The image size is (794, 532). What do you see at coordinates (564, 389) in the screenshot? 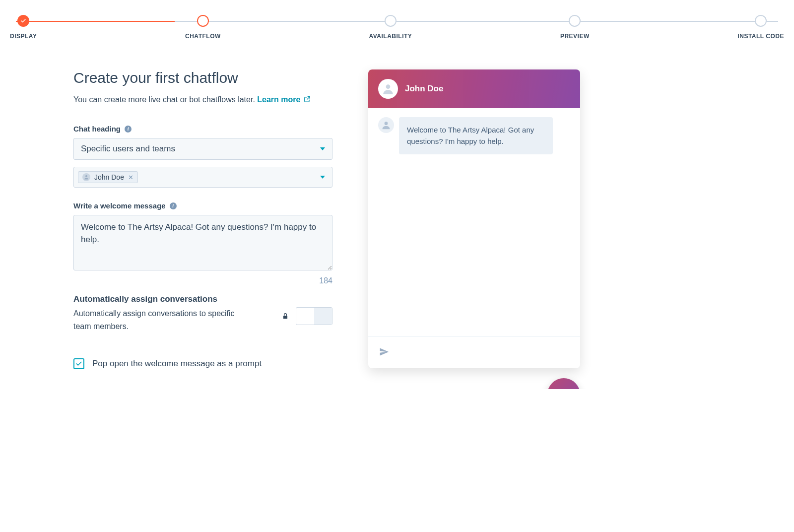
I see `close-icon` at bounding box center [564, 389].